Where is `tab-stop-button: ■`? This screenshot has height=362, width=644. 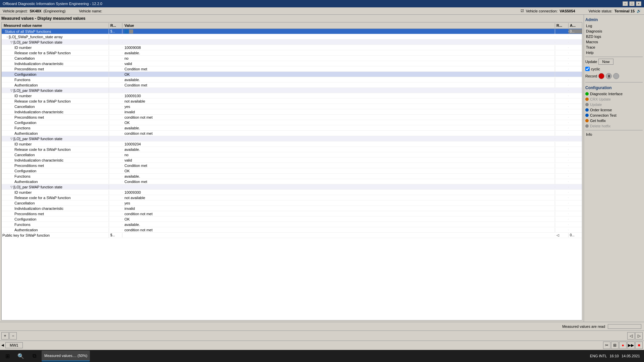 tab-stop-button: ■ is located at coordinates (639, 345).